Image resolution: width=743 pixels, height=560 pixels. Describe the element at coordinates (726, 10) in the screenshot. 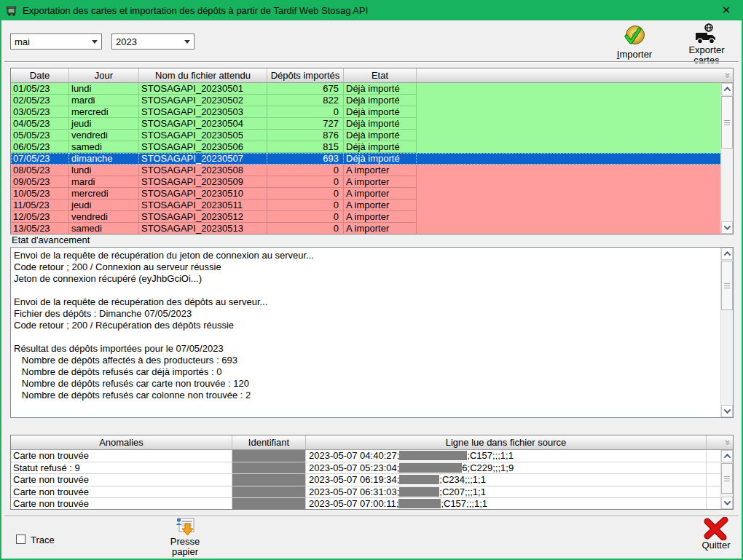

I see `close-icon: ✕` at that location.